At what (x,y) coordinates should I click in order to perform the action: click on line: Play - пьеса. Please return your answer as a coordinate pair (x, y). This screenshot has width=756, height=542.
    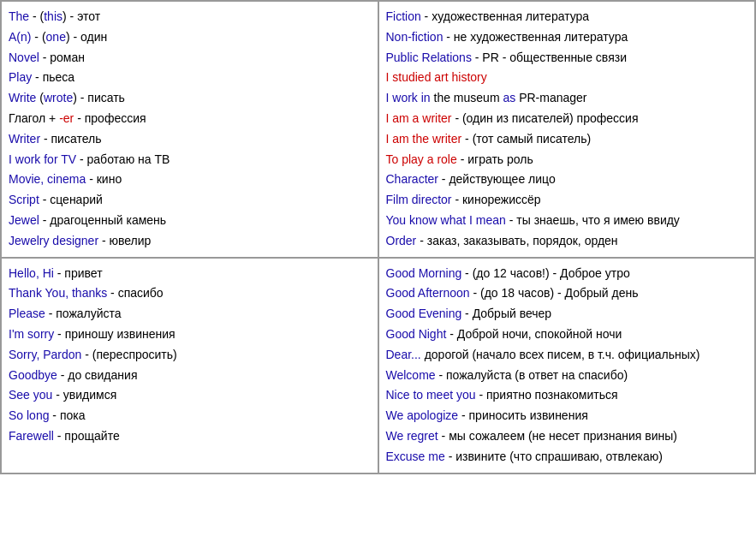
    Looking at the image, I should click on (190, 78).